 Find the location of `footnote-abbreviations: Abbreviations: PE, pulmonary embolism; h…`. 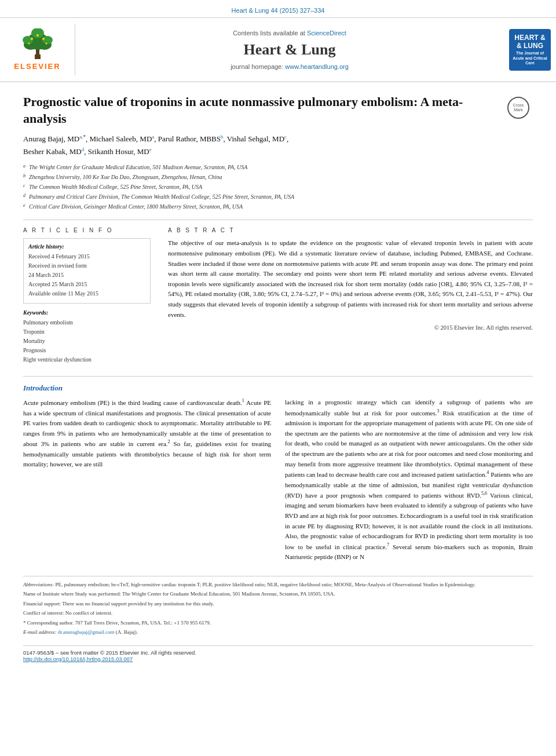

footnote-abbreviations: Abbreviations: PE, pulmonary embolism; h… is located at coordinates (278, 585).